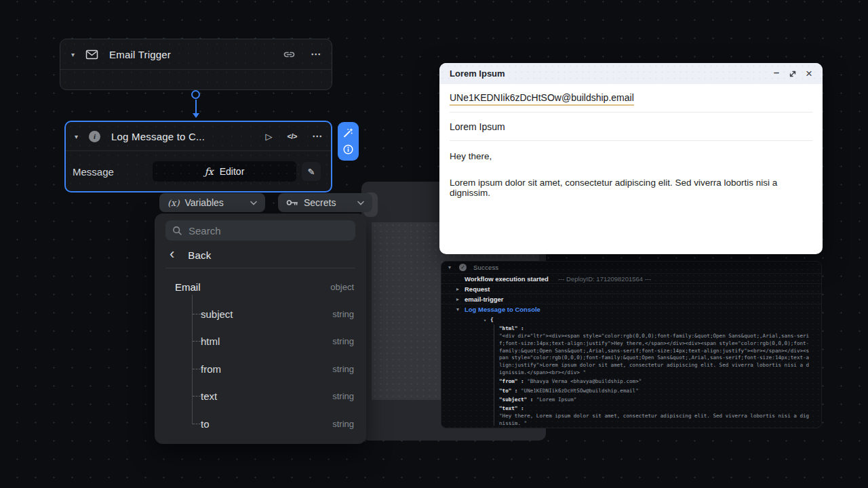 The height and width of the screenshot is (488, 868). What do you see at coordinates (212, 203) in the screenshot?
I see `tab-variables: (x) Variables` at bounding box center [212, 203].